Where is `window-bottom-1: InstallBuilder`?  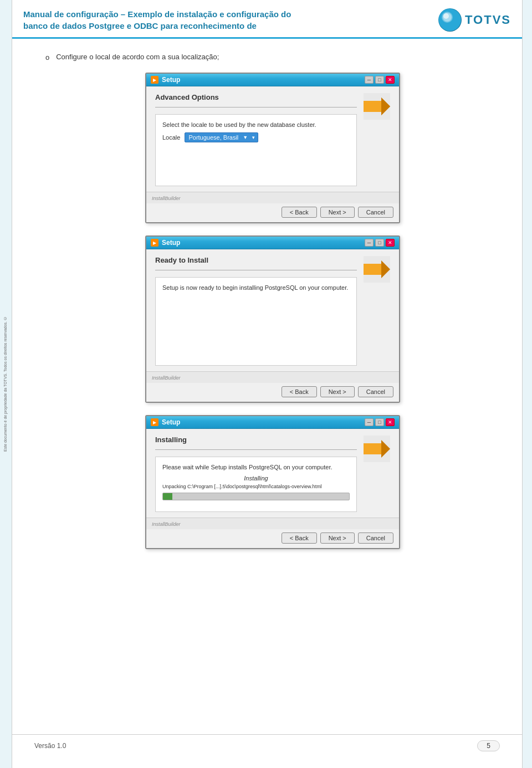
window-bottom-1: InstallBuilder is located at coordinates (273, 197).